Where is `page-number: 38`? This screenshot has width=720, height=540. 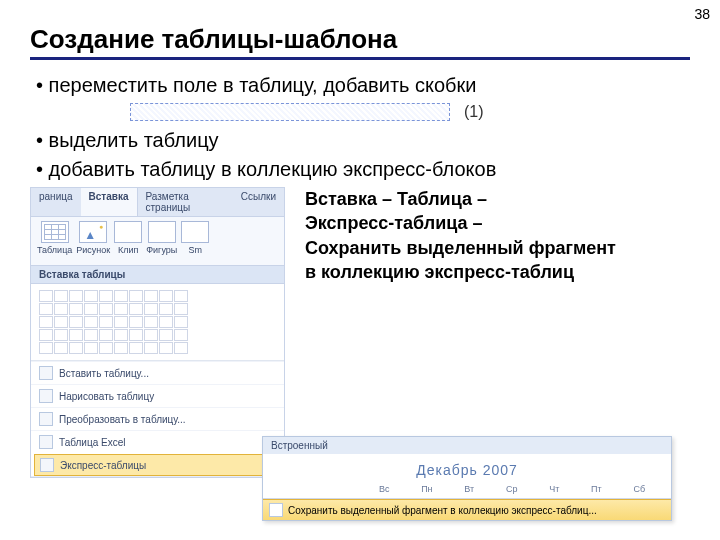
page-number: 38 is located at coordinates (702, 14).